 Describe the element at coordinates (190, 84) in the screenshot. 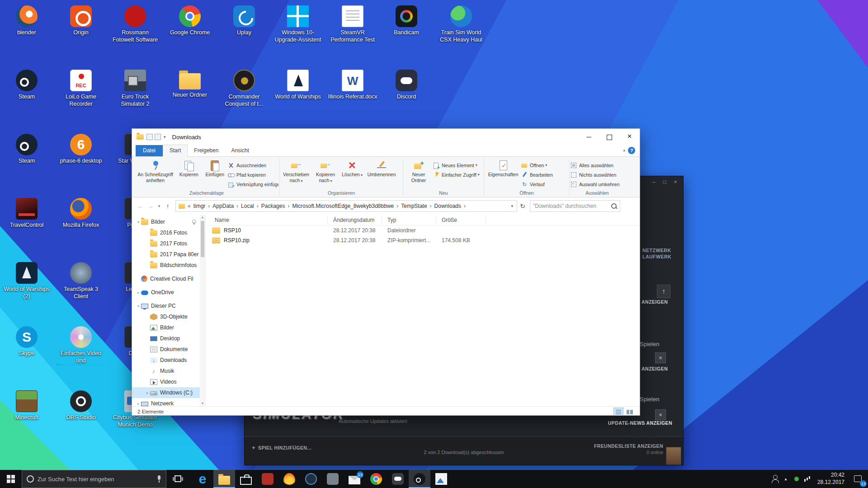

I see `desktop-icon-neuer-ordner: Neuer Ordner` at that location.